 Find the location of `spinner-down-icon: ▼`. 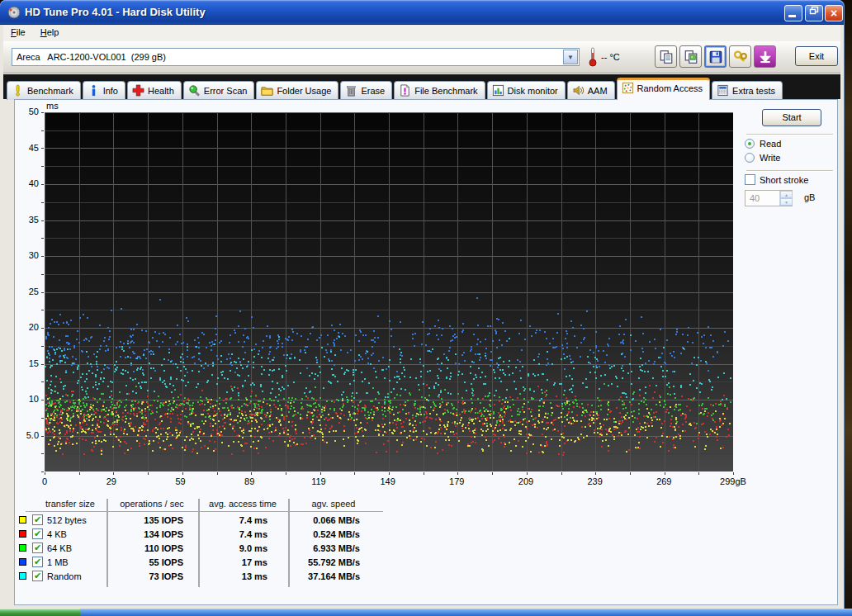

spinner-down-icon: ▼ is located at coordinates (786, 201).